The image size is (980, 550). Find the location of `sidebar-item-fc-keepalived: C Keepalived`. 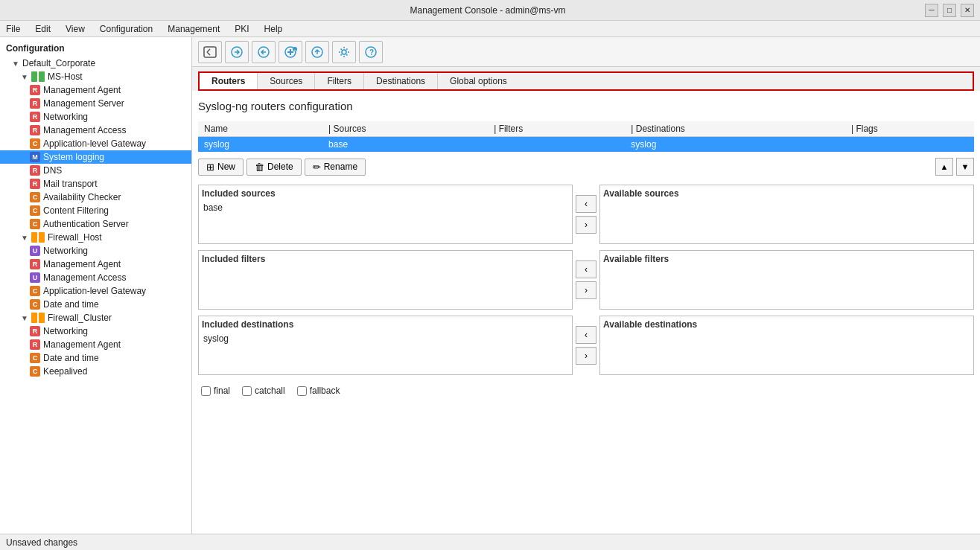

sidebar-item-fc-keepalived: C Keepalived is located at coordinates (95, 371).